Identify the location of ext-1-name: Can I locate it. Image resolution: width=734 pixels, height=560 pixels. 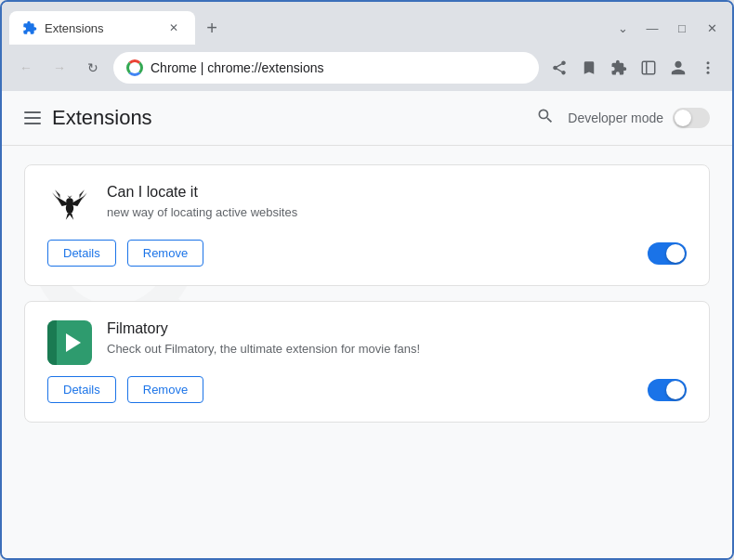
(397, 192).